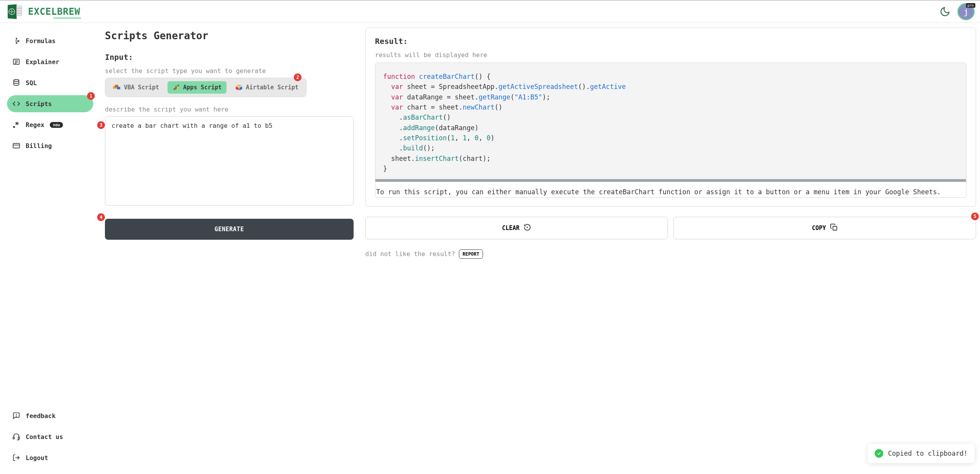  Describe the element at coordinates (671, 190) in the screenshot. I see `result-note: To run this script, you can either manua…` at that location.